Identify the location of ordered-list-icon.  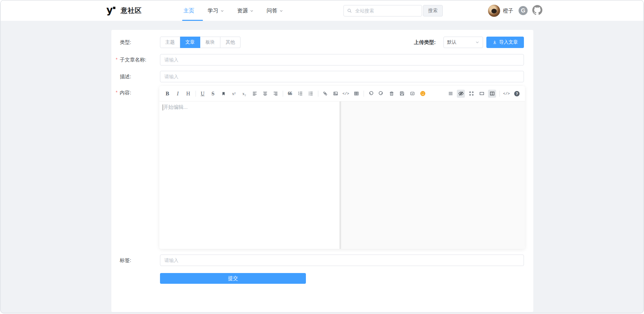
(300, 94).